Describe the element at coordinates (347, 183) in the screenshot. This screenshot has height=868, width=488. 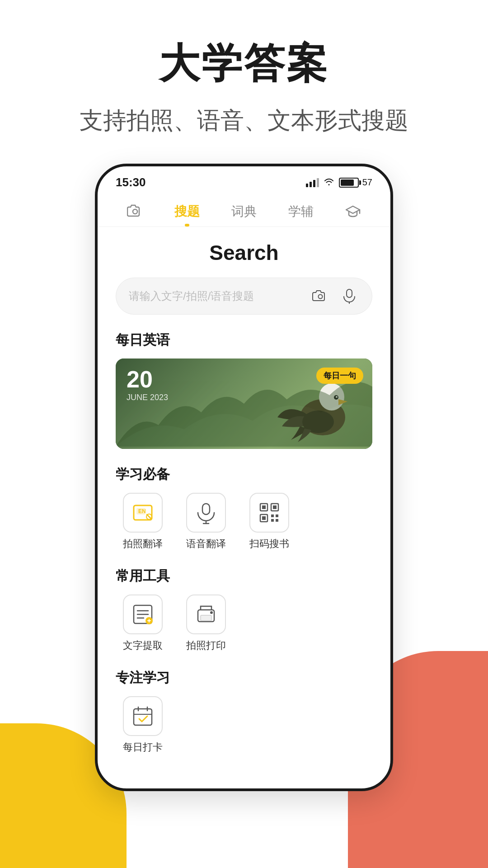
I see `battery-fill` at that location.